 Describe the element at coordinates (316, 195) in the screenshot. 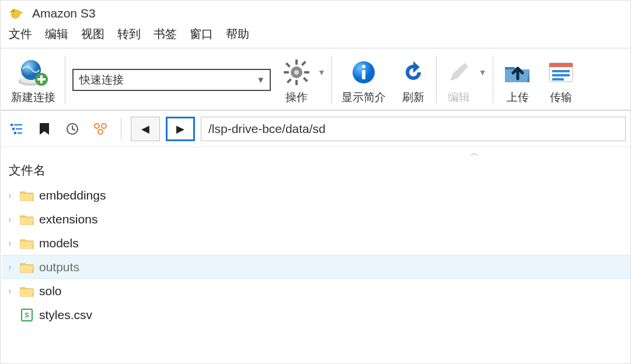

I see `folder-row: › embeddings` at that location.